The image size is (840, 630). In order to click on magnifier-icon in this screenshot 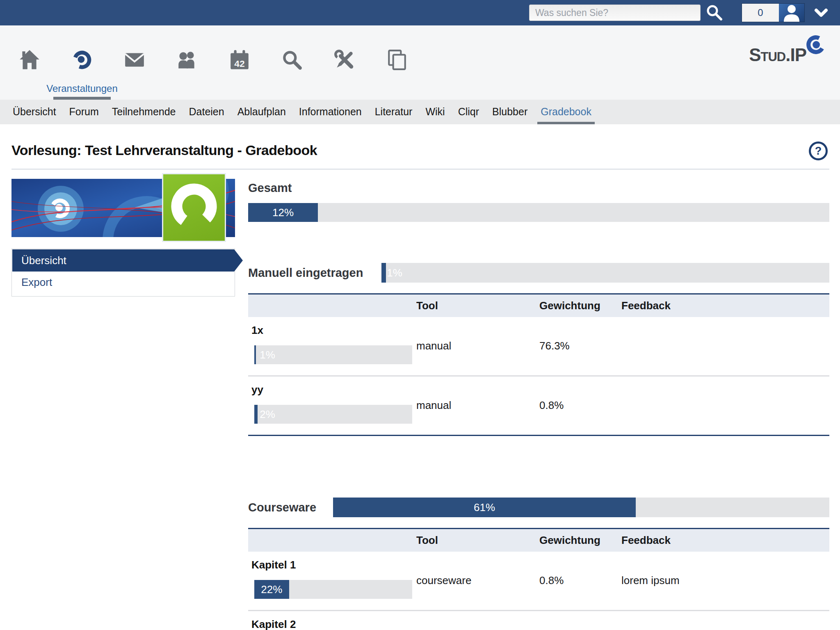, I will do `click(292, 60)`.